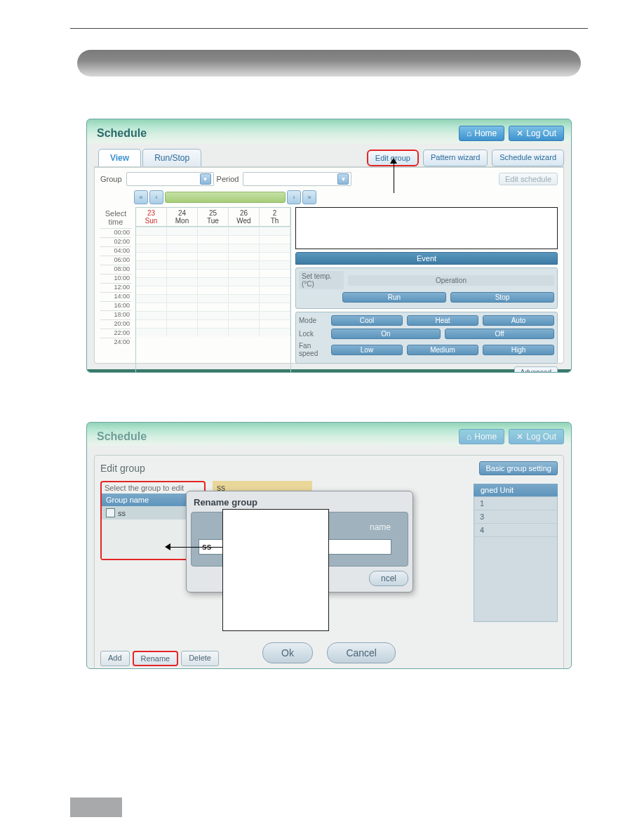  What do you see at coordinates (499, 334) in the screenshot?
I see `off-button: Off` at bounding box center [499, 334].